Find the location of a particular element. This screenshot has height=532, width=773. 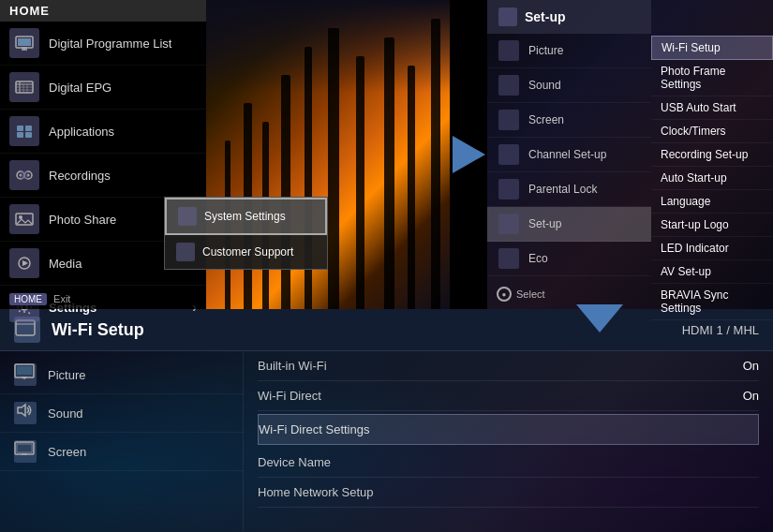

setting-device-name: Device Name is located at coordinates (508, 463).